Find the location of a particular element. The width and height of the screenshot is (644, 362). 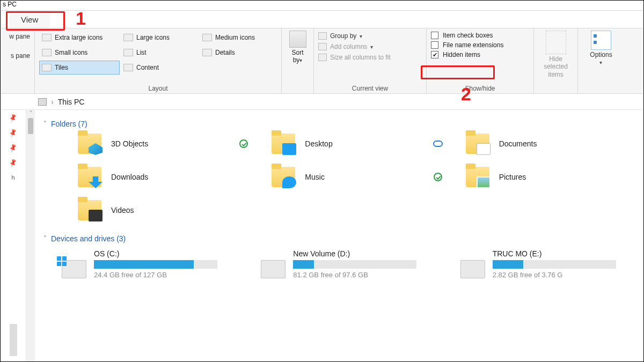

section-drives-header: ˅ Devices and drives (3) is located at coordinates (341, 239).